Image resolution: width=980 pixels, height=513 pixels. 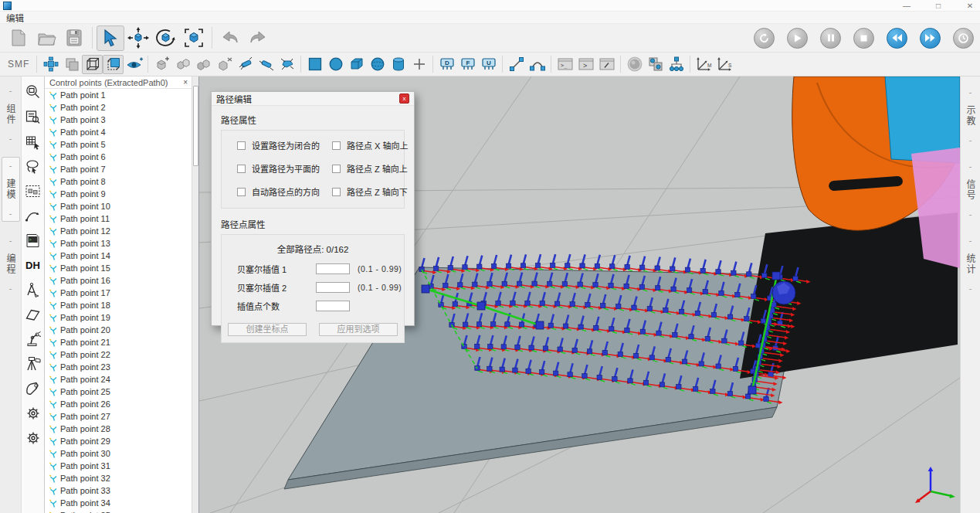 I want to click on new-file-button, so click(x=19, y=39).